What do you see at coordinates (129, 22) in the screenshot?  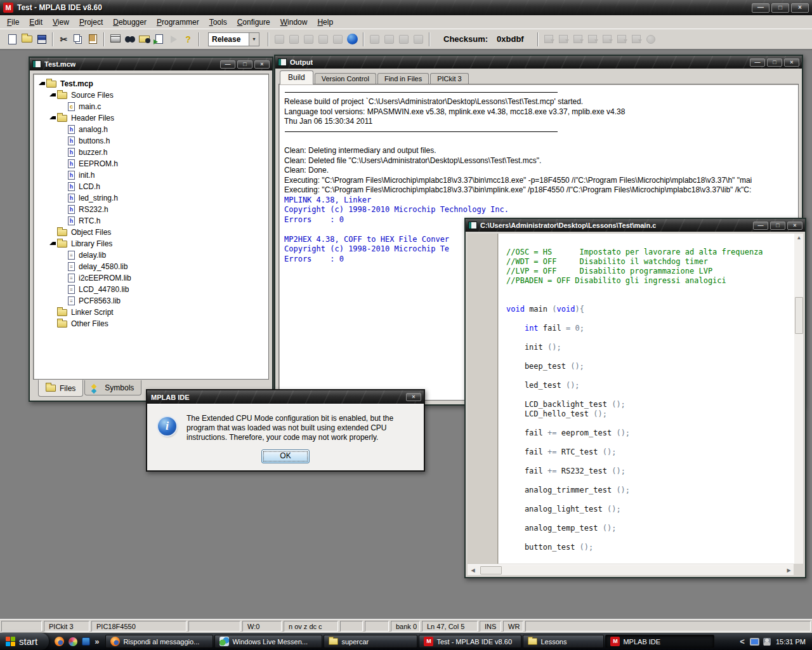 I see `menu-item-debugger: Debugger` at bounding box center [129, 22].